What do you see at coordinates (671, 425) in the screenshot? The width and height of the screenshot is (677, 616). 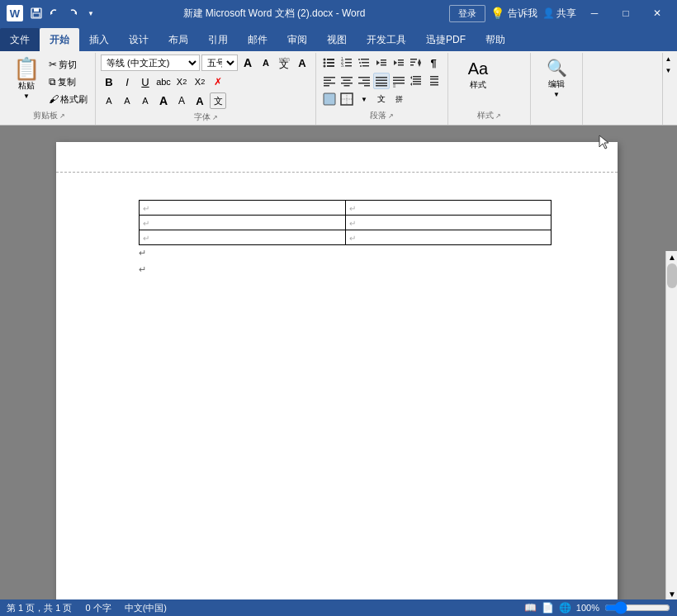 I see `vertical-scrollbar: ▲ ▼` at bounding box center [671, 425].